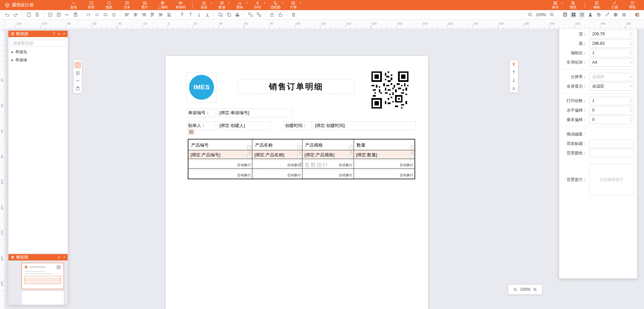 Image resolution: width=644 pixels, height=309 pixels. Describe the element at coordinates (390, 90) in the screenshot. I see `qr-code` at that location.